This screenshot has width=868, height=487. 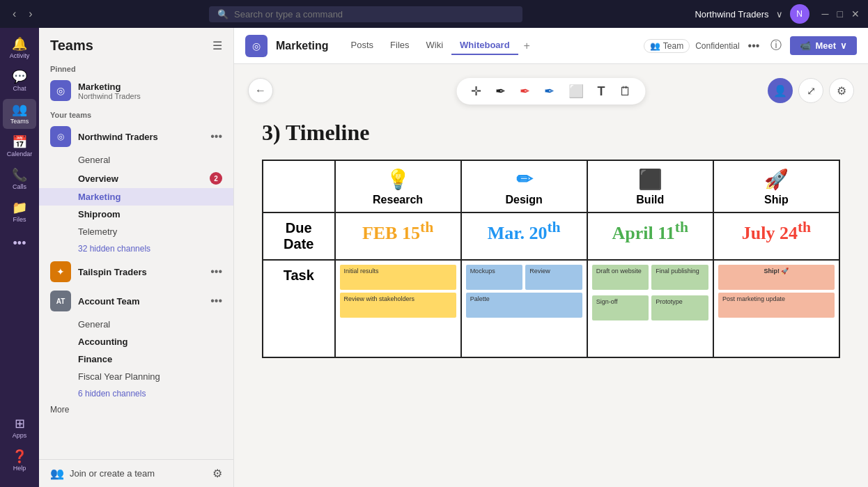 I want to click on avatar: N, so click(x=800, y=14).